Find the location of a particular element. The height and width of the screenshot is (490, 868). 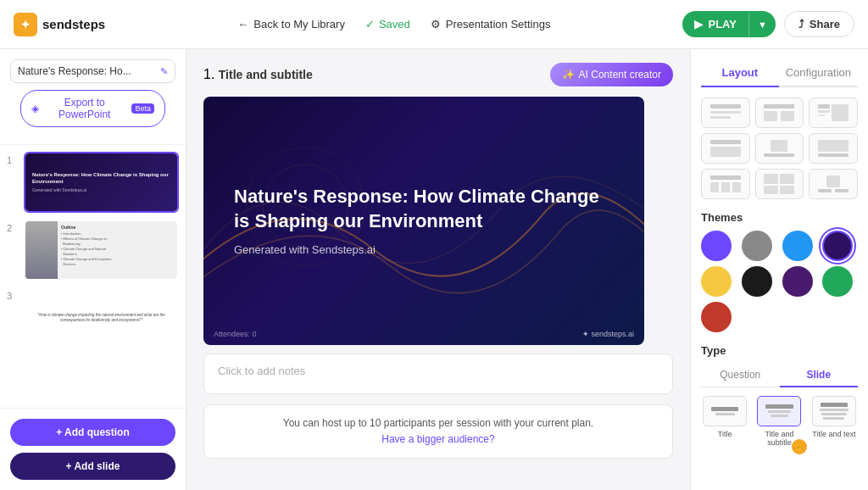

presentation-title-display: Nature's Response: Ho... ✎ is located at coordinates (93, 71).